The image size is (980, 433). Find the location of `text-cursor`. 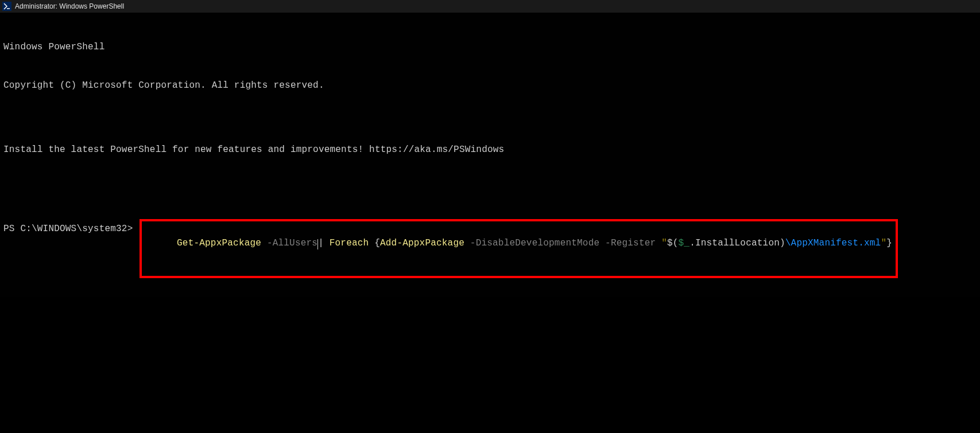

text-cursor is located at coordinates (318, 244).